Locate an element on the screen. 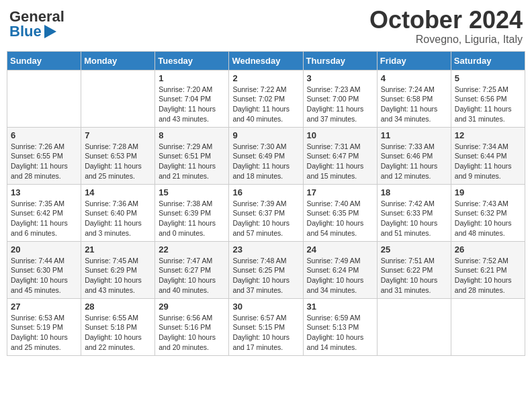  day-number: 9 is located at coordinates (266, 136).